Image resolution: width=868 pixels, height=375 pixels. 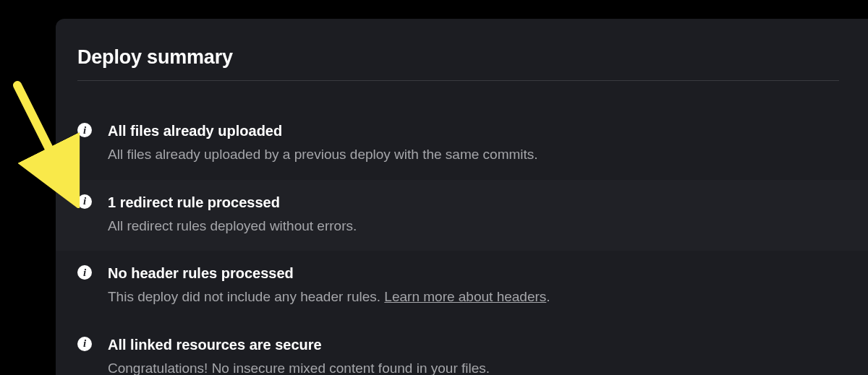 I want to click on item-body: No header rules processed This deploy di…, so click(x=477, y=286).